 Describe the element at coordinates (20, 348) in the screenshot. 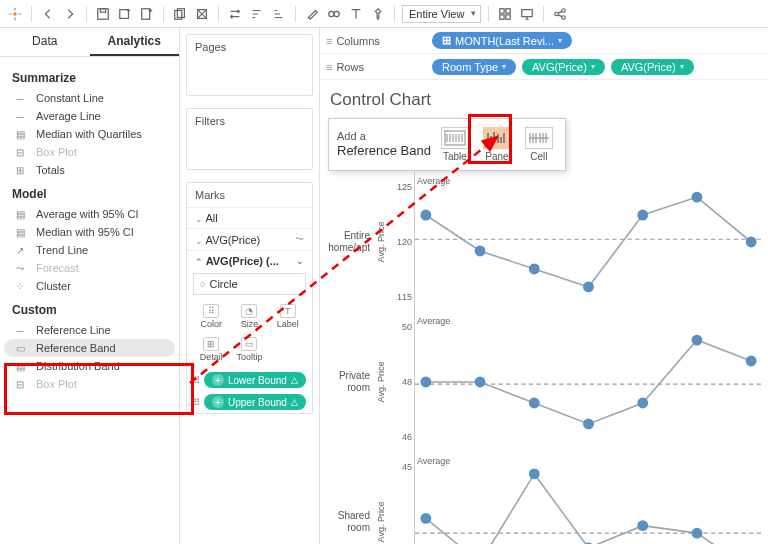

I see `refband-icon: ▭` at that location.